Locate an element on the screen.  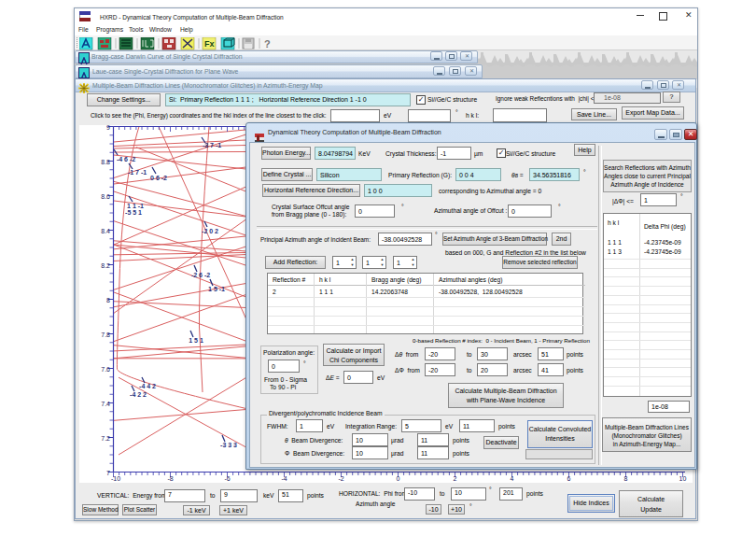
svg-text: -2 is located at coordinates (341, 478).